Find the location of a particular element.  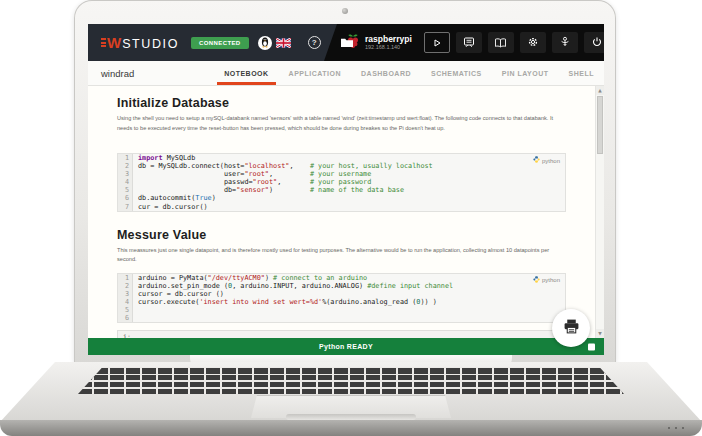

tab-application: APPLICATION is located at coordinates (315, 73).